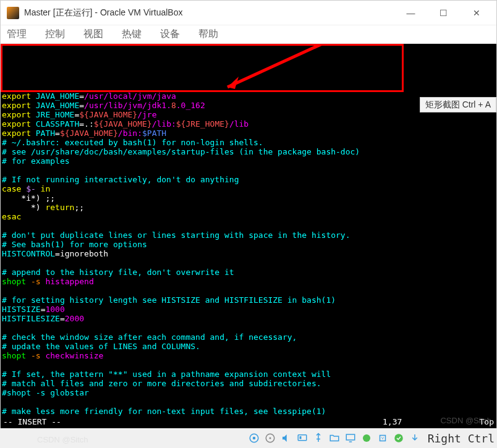  Describe the element at coordinates (248, 374) in the screenshot. I see `terminal-line: # If set, the pattern "**" used in a pat…` at that location.